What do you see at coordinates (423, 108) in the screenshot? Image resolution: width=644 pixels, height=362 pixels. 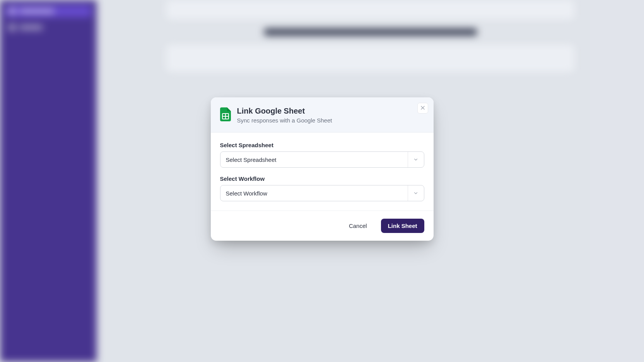 I see `close-icon` at bounding box center [423, 108].